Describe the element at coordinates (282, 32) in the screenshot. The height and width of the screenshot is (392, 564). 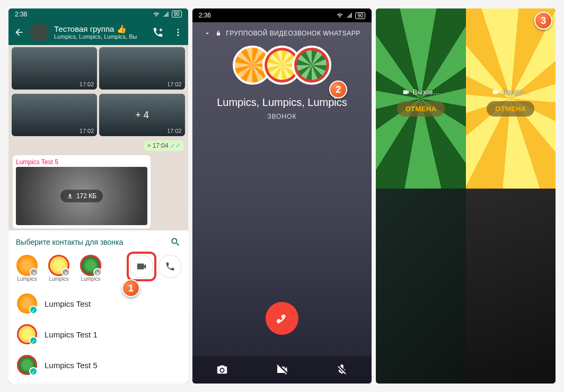
I see `call-type-label: ГРУППОВОЙ ВИДЕОЗВОНОК WHATSAPP` at that location.